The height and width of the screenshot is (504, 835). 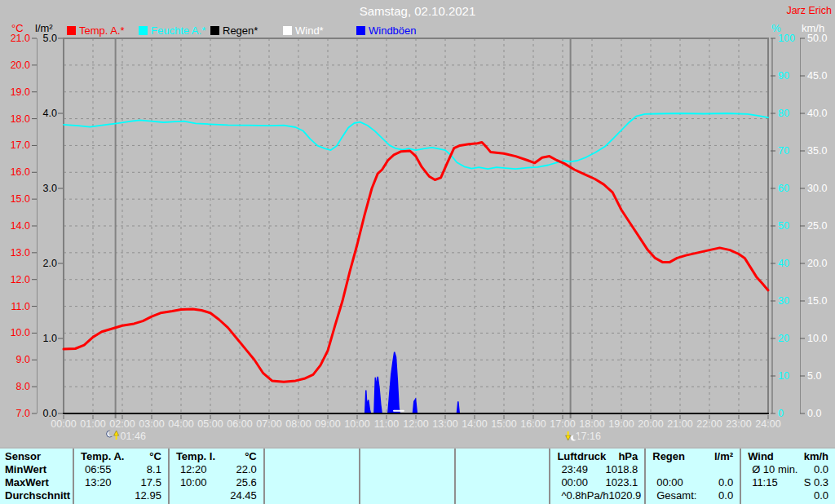 What do you see at coordinates (563, 424) in the screenshot?
I see `x-axis-label: 17:00` at bounding box center [563, 424].